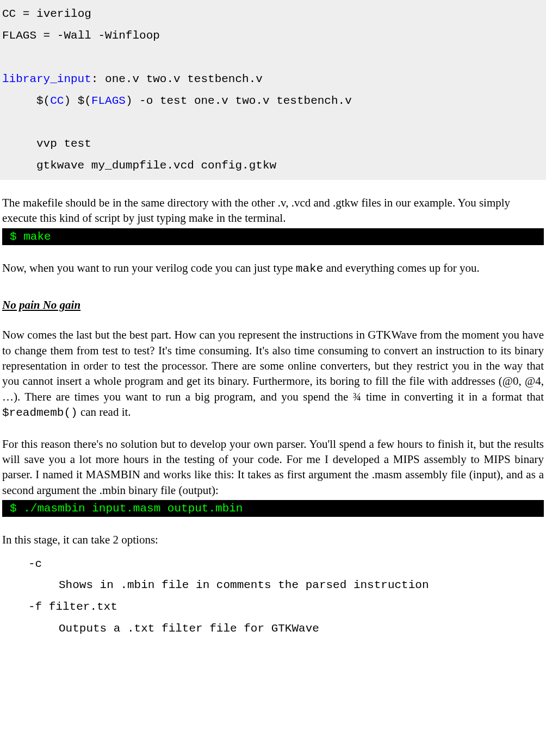 The image size is (546, 756). I want to click on makefile-var-flags: FLAGS, so click(109, 101).